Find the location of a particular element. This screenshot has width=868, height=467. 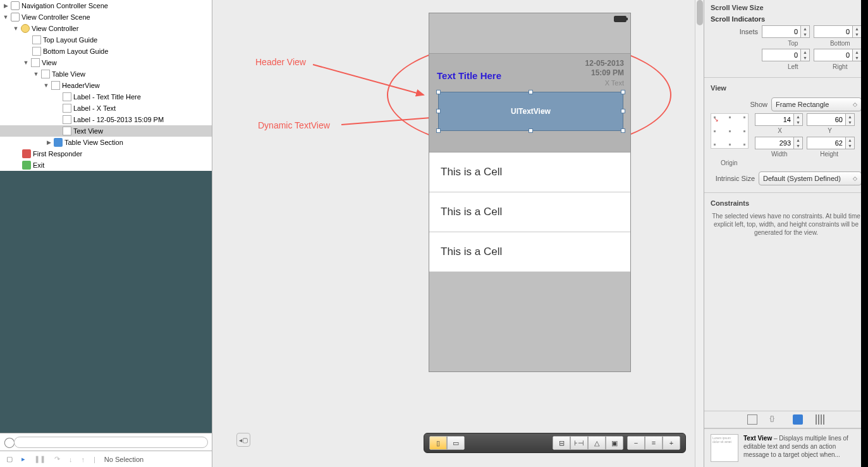

outline-table-view: ▼ Table View is located at coordinates (106, 74).